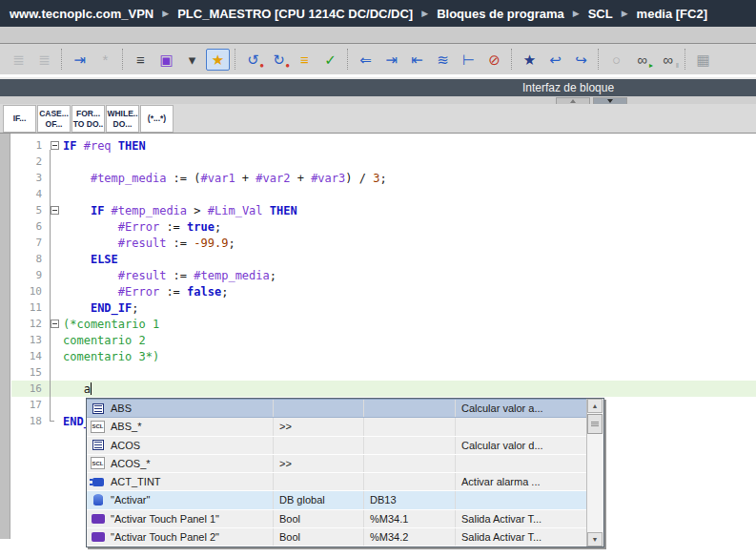  Describe the element at coordinates (383, 292) in the screenshot. I see `code-line: 10 #Error := false;` at that location.